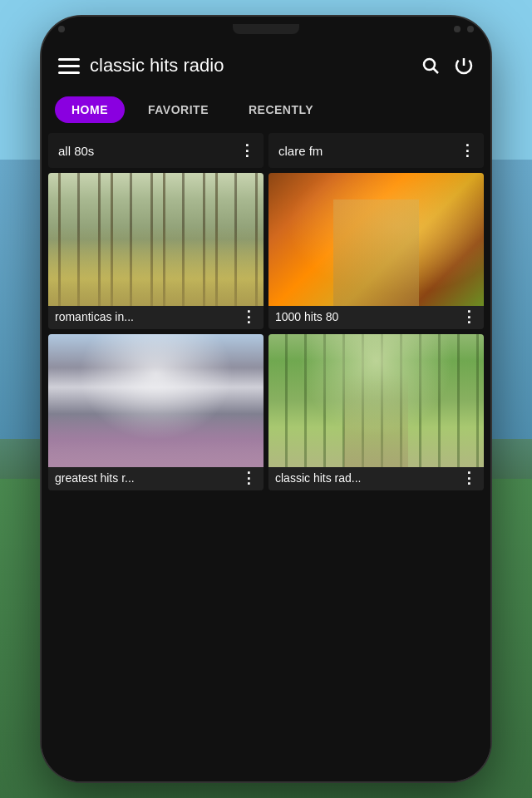 This screenshot has width=532, height=798. What do you see at coordinates (376, 479) in the screenshot?
I see `card-label-row: classic hits rad... ⋮` at bounding box center [376, 479].